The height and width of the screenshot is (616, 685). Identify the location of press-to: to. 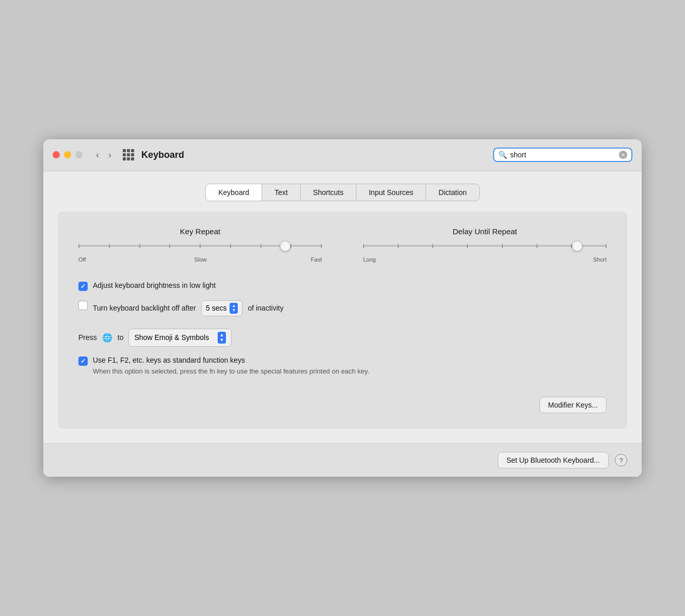
(121, 337).